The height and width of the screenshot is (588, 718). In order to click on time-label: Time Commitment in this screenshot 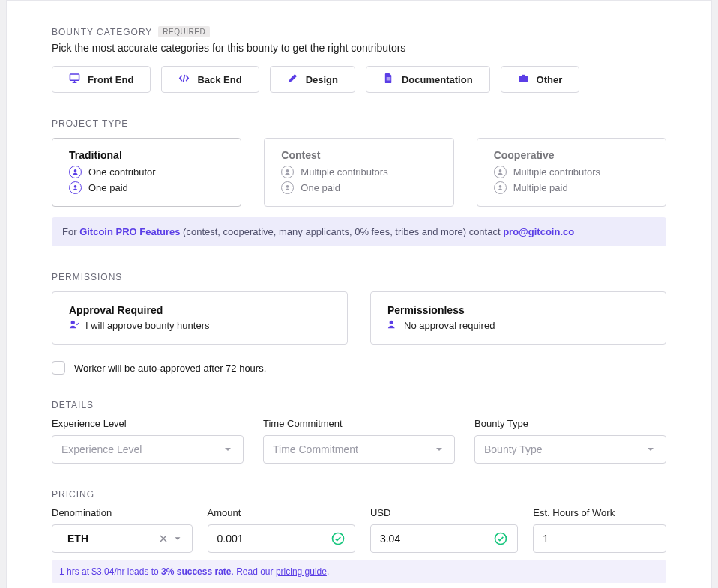, I will do `click(359, 424)`.